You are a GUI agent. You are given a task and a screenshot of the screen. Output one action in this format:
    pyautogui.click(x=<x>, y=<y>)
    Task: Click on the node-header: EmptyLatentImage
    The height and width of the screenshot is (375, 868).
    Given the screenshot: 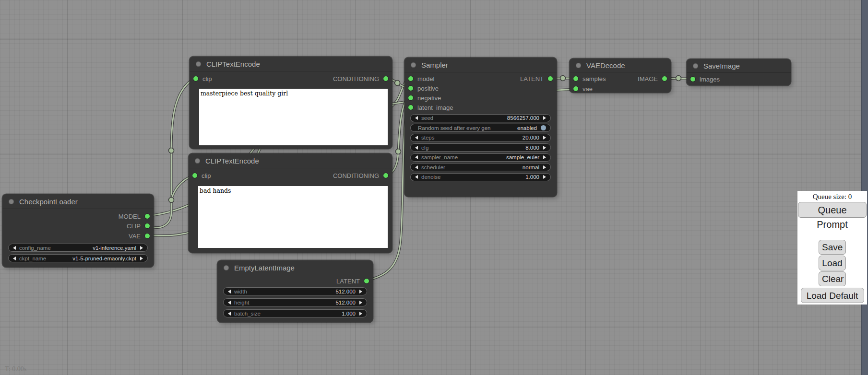 What is the action you would take?
    pyautogui.click(x=295, y=268)
    